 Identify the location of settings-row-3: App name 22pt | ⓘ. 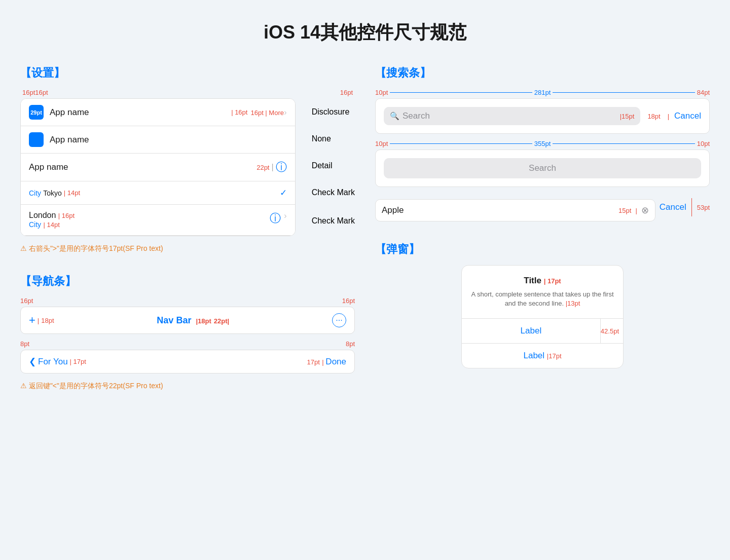
(158, 167).